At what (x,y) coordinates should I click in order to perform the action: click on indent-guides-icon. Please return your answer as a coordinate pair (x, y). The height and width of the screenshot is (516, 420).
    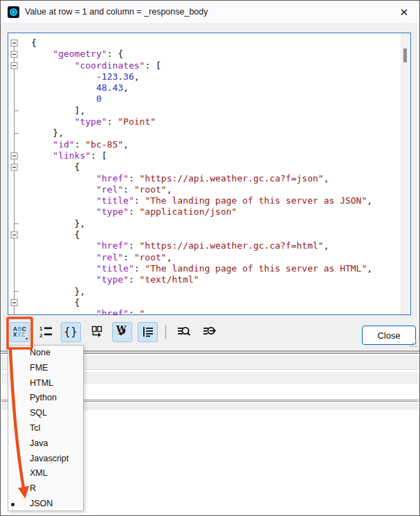
    Looking at the image, I should click on (148, 332).